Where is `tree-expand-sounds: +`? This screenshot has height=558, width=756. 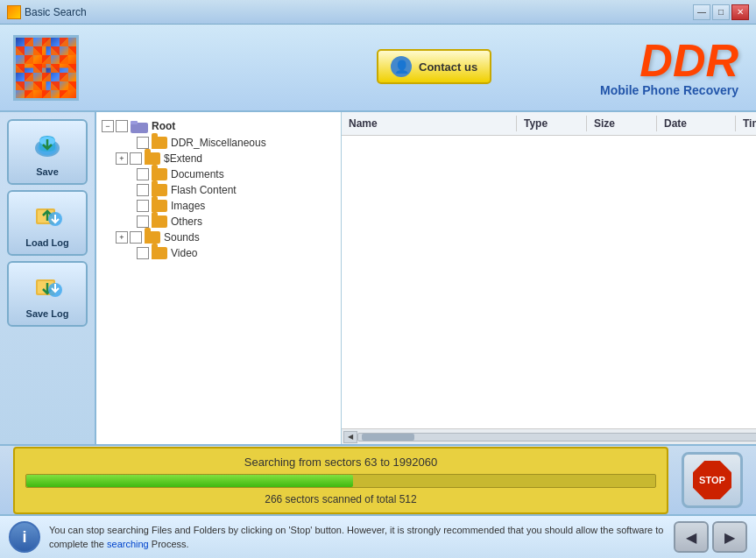
tree-expand-sounds: + is located at coordinates (122, 237).